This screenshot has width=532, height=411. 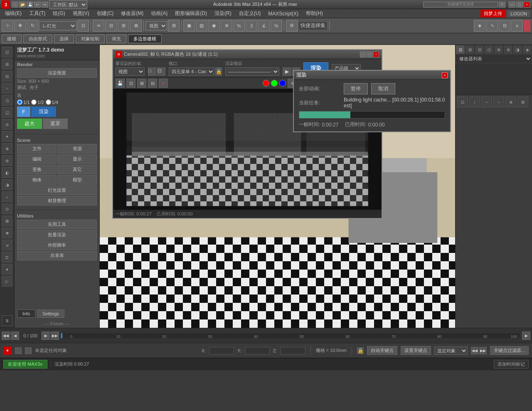 What do you see at coordinates (499, 50) in the screenshot?
I see `rp-tab-5: ⊕` at bounding box center [499, 50].